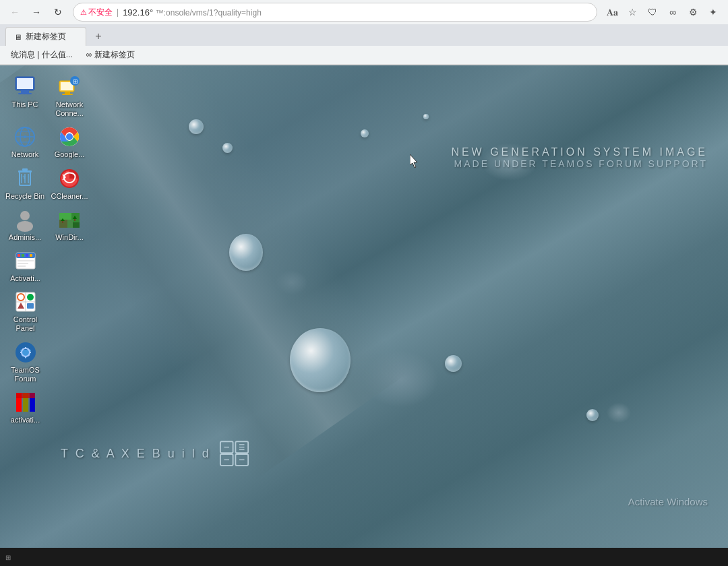 The width and height of the screenshot is (728, 566). Describe the element at coordinates (47, 311) in the screenshot. I see `icon-row-6: Control Panel` at that location.